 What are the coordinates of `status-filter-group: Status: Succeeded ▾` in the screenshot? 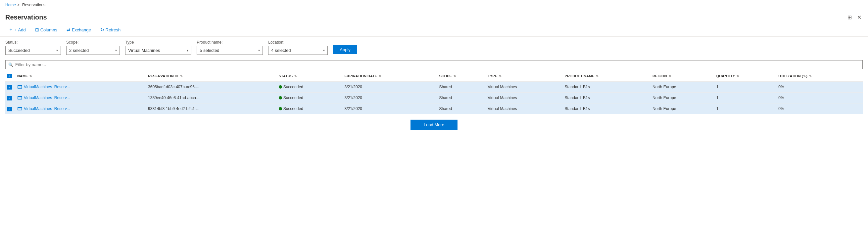 It's located at (33, 47).